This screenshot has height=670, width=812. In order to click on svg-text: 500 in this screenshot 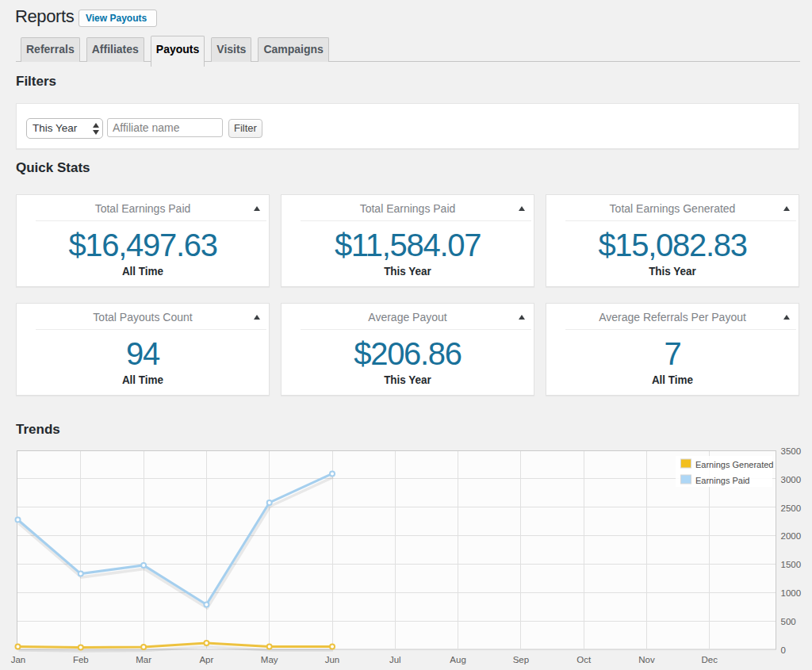, I will do `click(788, 622)`.